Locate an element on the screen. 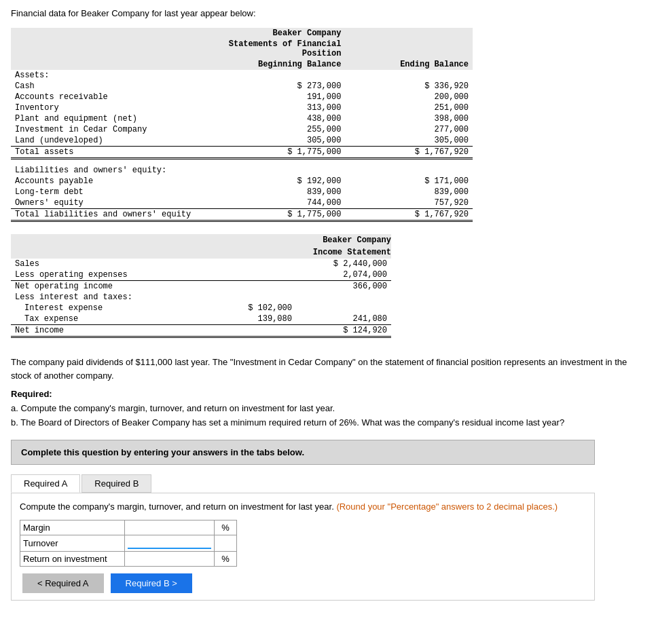 This screenshot has height=644, width=656. sfp-col-beginning: Beginning Balance is located at coordinates (282, 64).